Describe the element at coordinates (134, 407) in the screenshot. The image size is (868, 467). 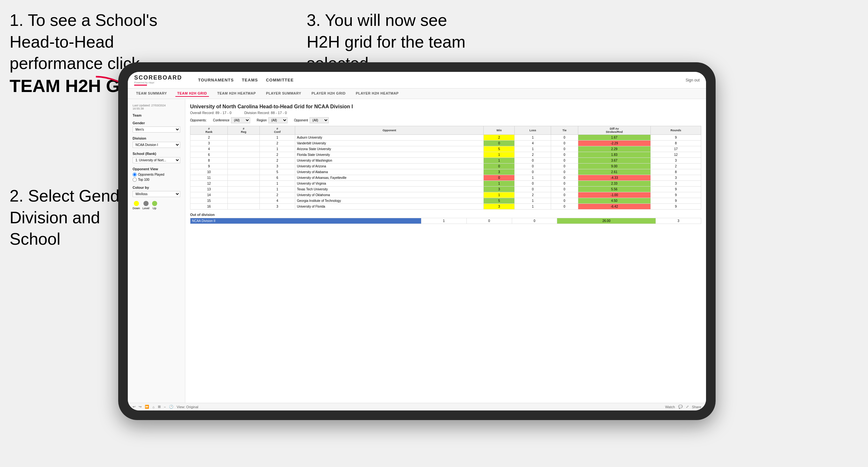
I see `undo-btn: ↩` at that location.